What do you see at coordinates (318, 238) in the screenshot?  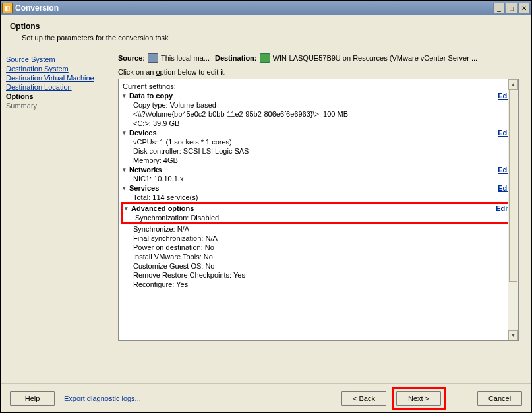 I see `list-item: Final synchronization: N/A` at bounding box center [318, 238].